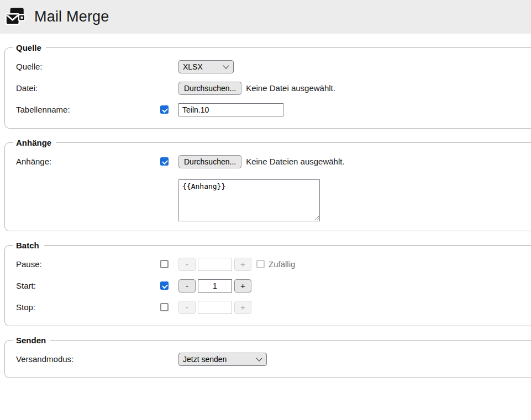  Describe the element at coordinates (204, 359) in the screenshot. I see `versandmodus-select-value: Jetzt senden` at that location.